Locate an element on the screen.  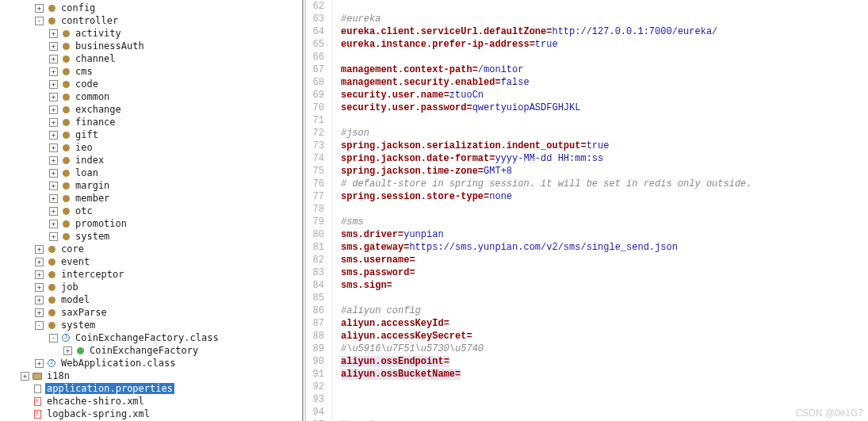
code-line: 87aliyun.accessKeyId= is located at coordinates (587, 323).